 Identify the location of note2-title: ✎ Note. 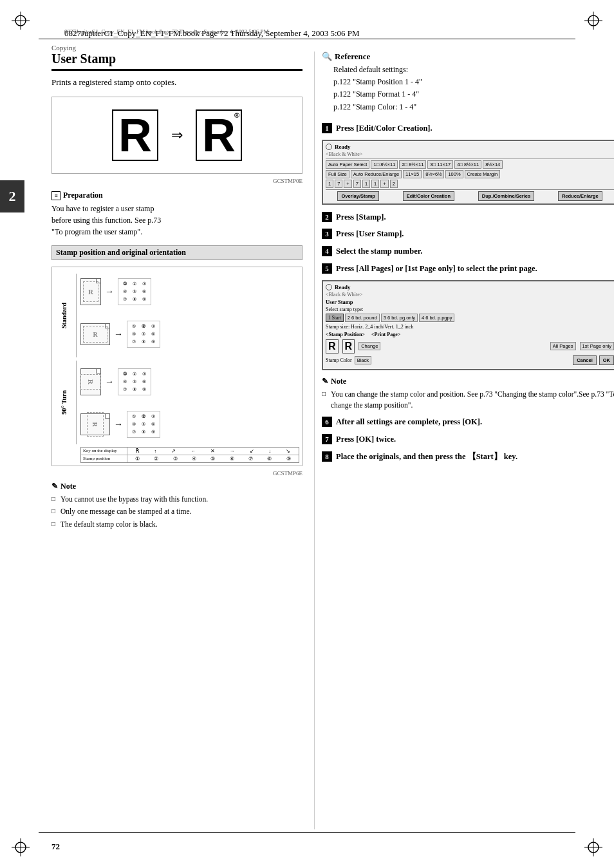
(468, 381).